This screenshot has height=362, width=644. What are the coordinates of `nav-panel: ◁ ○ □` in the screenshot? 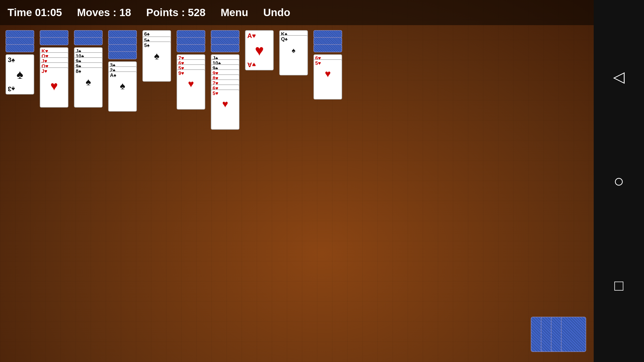 It's located at (619, 181).